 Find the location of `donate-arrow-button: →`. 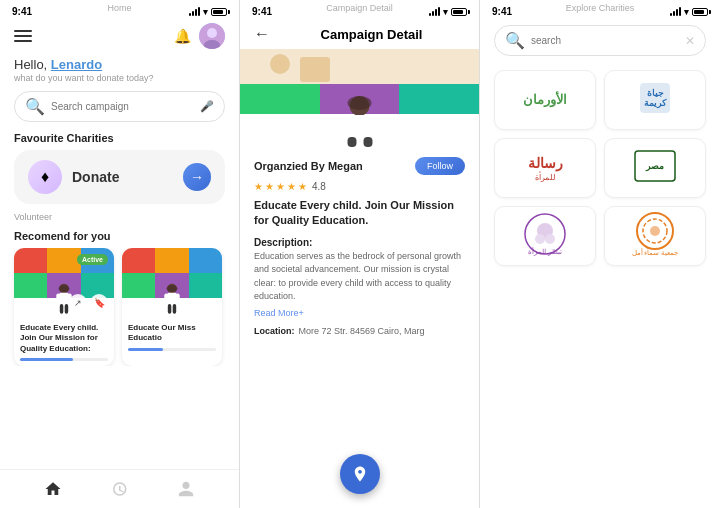

donate-arrow-button: → is located at coordinates (197, 177).